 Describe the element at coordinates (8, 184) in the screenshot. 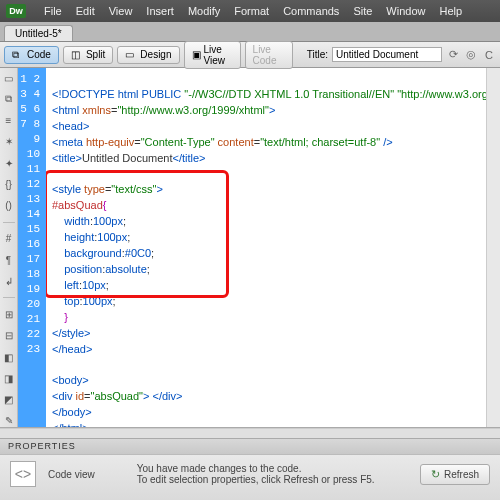

I see `tool-icon: {}` at that location.